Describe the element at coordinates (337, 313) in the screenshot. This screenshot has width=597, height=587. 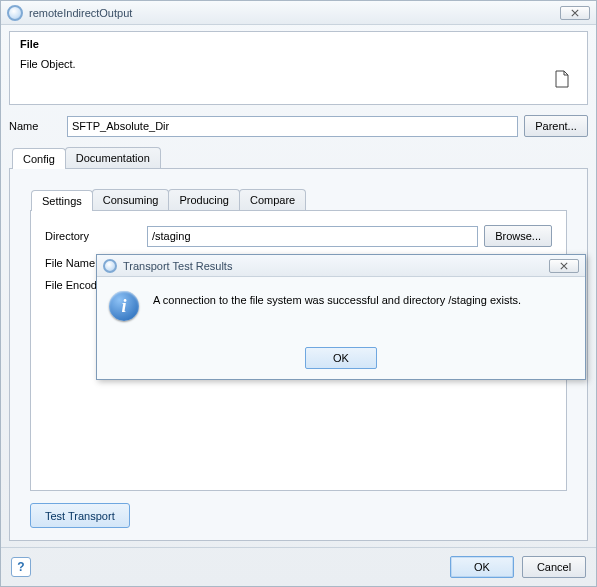
I see `dialog-message: A connection to the file system was succ…` at that location.